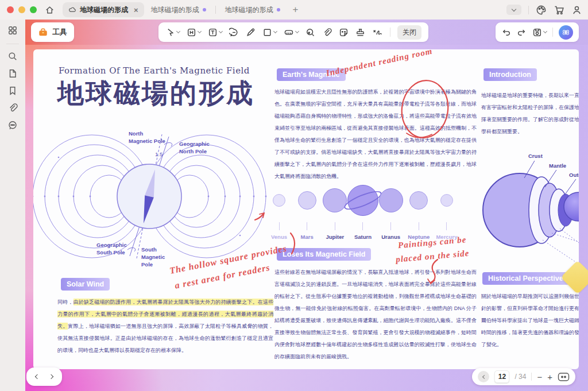 Image resolution: width=588 pixels, height=391 pixels. Describe the element at coordinates (483, 377) in the screenshot. I see `back-icon` at that location.